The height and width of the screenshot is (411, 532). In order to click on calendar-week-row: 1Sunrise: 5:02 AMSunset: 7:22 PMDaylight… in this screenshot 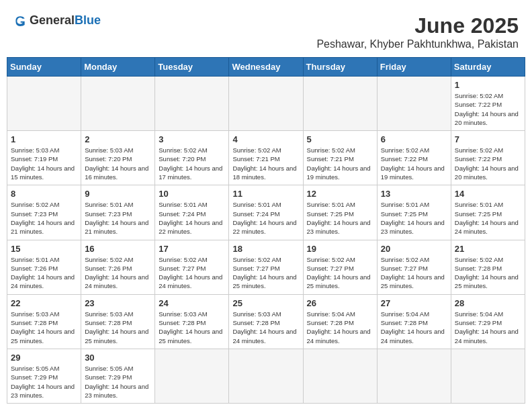, I will do `click(266, 103)`.